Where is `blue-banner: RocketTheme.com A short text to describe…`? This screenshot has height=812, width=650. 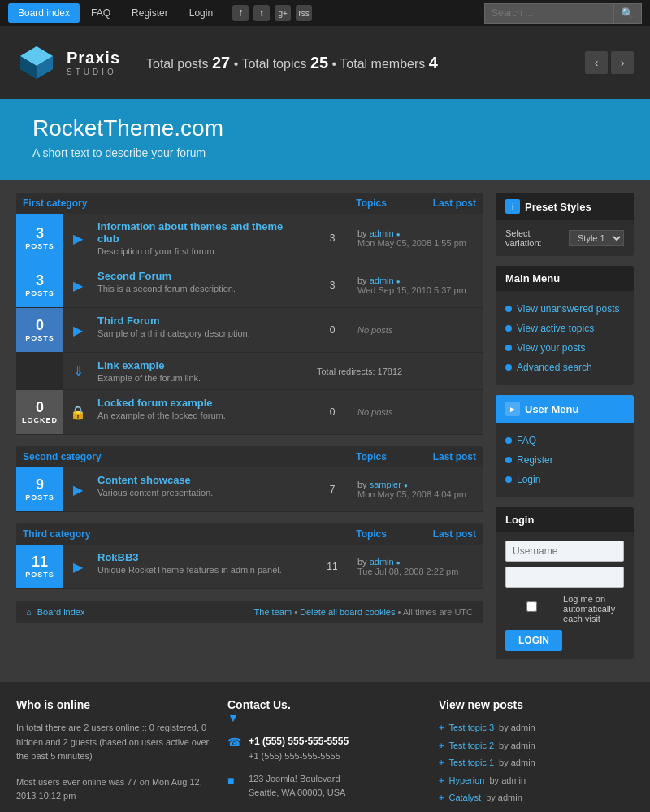
blue-banner: RocketTheme.com A short text to describe… is located at coordinates (325, 140).